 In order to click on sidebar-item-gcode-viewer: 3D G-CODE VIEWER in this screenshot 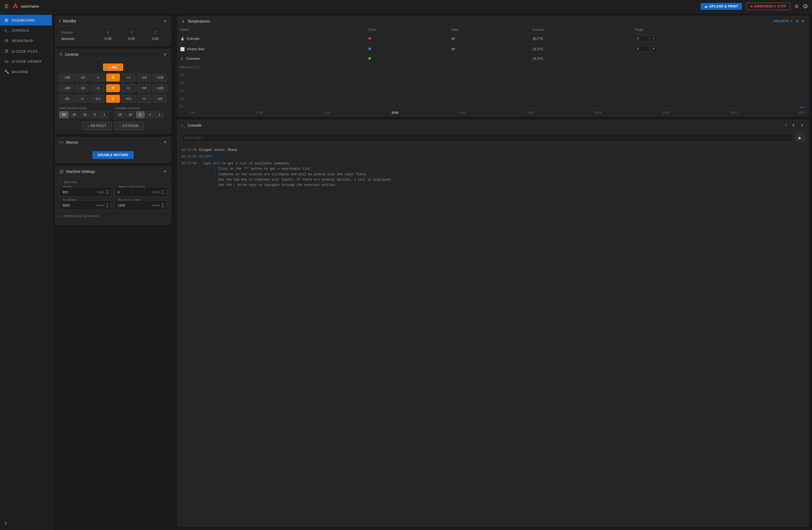, I will do `click(26, 61)`.